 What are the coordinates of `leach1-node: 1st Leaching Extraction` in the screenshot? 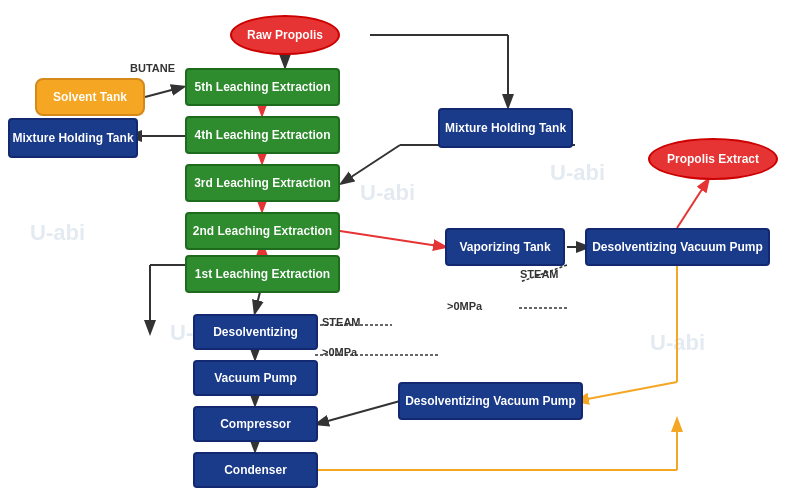 It's located at (262, 274).